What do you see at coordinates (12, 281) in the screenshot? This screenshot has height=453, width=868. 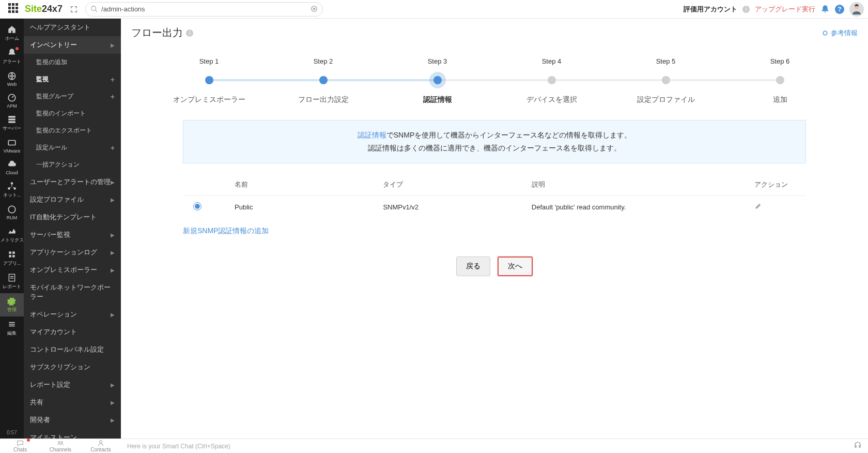 I see `rail-report: レポート` at bounding box center [12, 281].